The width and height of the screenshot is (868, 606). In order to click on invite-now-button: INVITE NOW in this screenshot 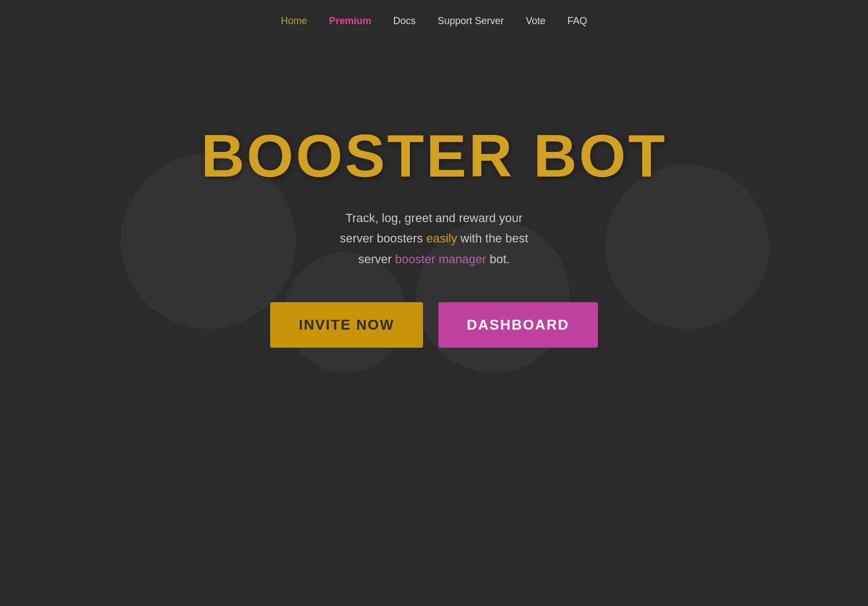, I will do `click(346, 325)`.